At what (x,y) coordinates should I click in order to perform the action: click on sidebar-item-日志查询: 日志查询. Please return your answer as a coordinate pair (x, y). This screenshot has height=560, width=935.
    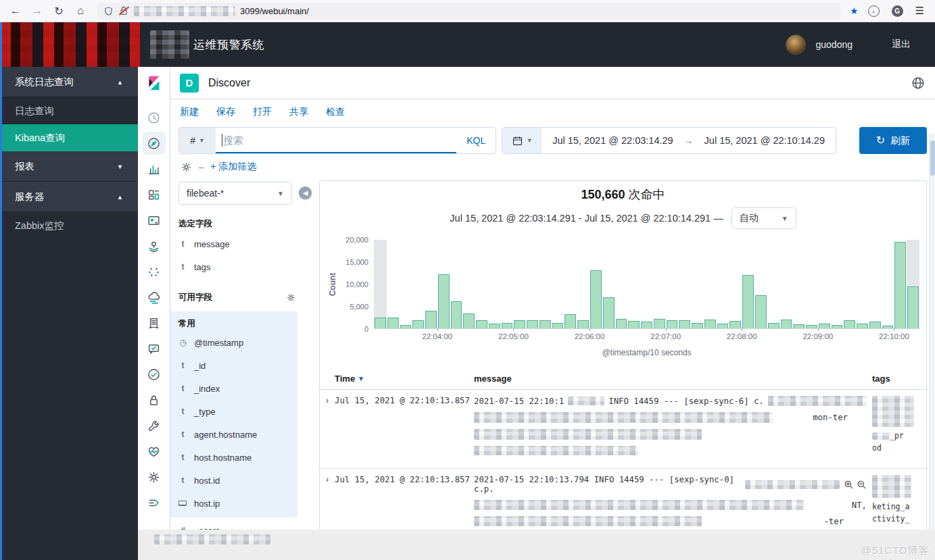
    Looking at the image, I should click on (69, 111).